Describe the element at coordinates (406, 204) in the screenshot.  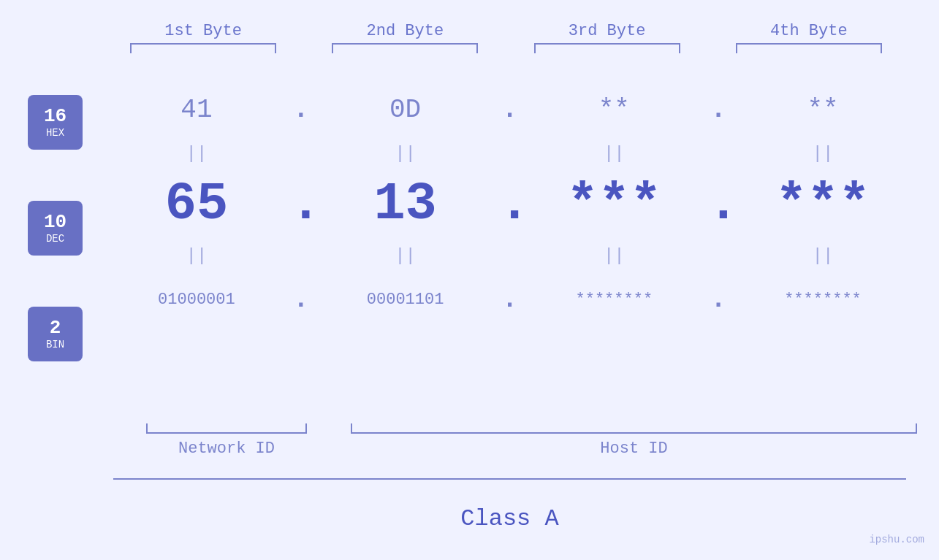
I see `dec-value-2: 13` at that location.